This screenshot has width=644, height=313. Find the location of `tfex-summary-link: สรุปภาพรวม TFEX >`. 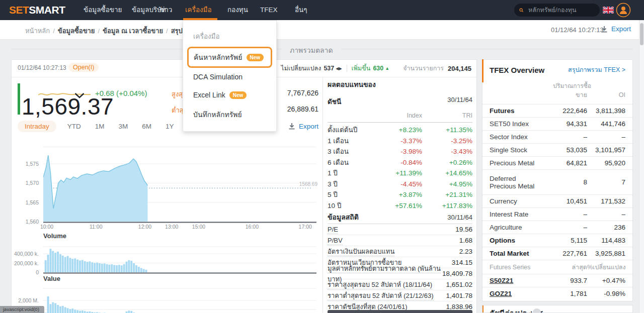

tfex-summary-link: สรุปภาพรวม TFEX > is located at coordinates (597, 70).